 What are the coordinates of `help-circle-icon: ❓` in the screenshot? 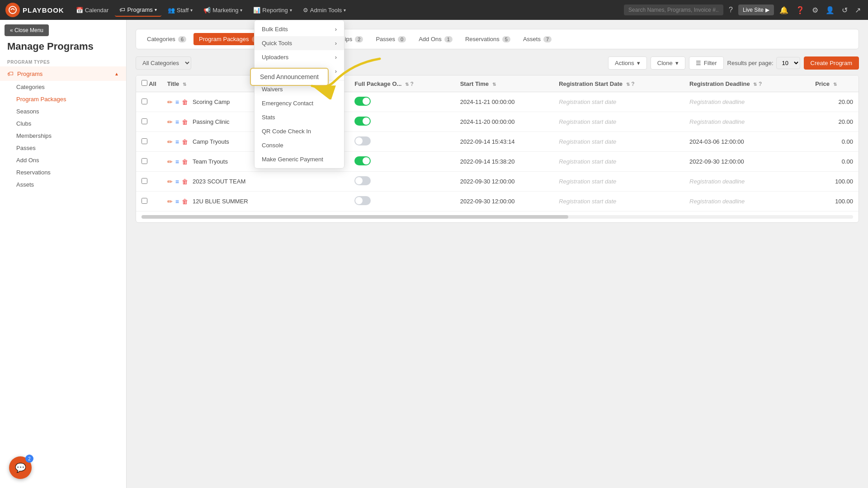 It's located at (800, 10).